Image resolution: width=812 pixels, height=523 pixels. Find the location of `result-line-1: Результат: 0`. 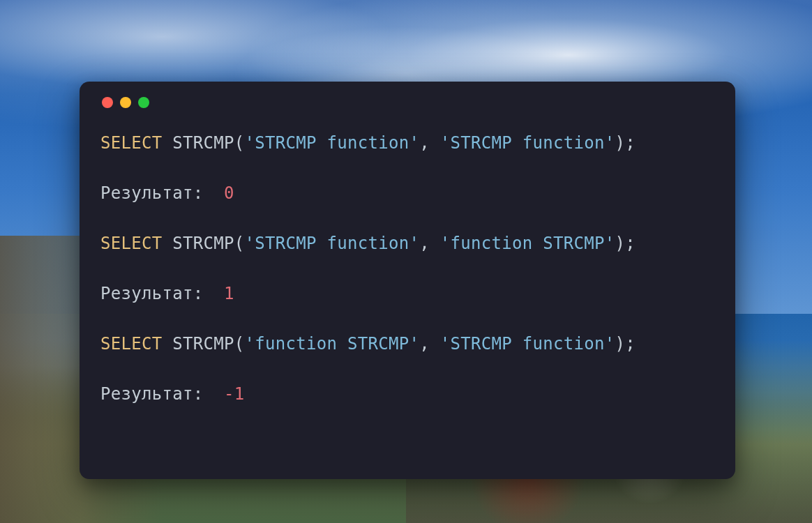

result-line-1: Результат: 0 is located at coordinates (407, 193).